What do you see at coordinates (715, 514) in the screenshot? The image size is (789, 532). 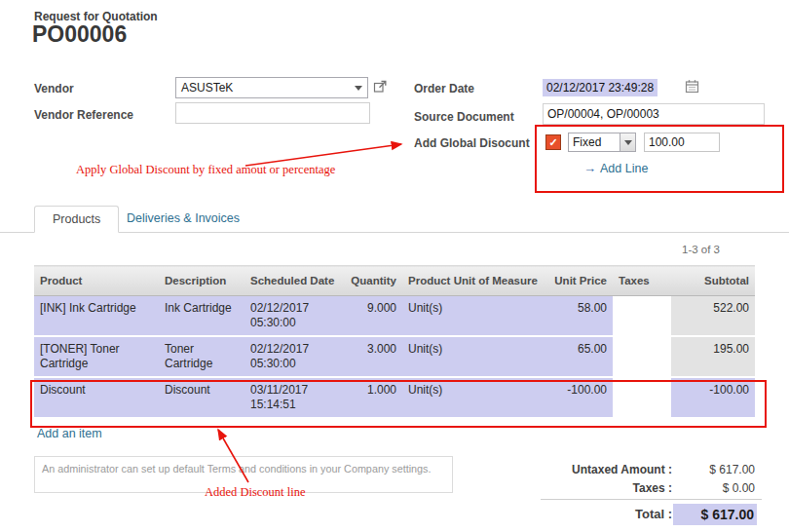 I see `total-value: $ 617.00` at bounding box center [715, 514].